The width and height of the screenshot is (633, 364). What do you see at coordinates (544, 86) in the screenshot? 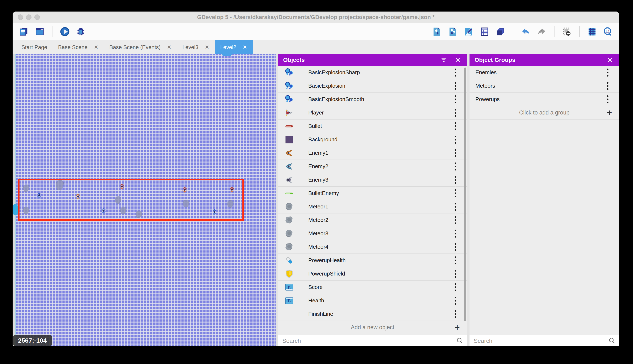
I see `group-row-meteors: Meteors` at bounding box center [544, 86].